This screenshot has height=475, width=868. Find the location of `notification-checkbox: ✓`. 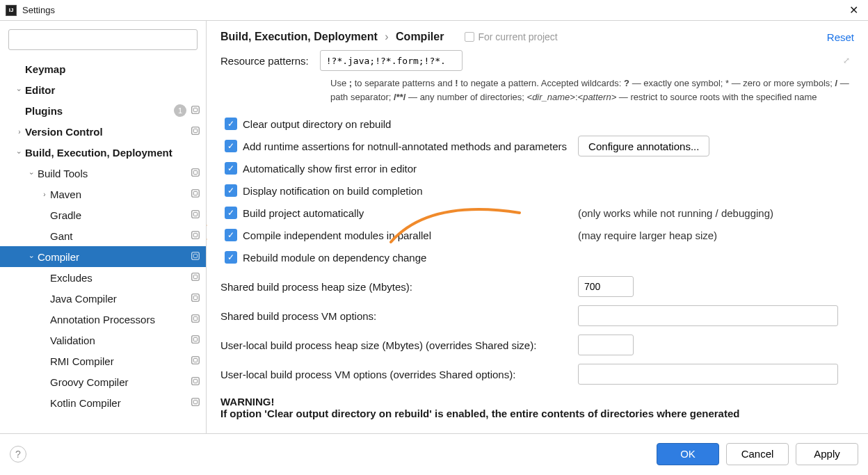

notification-checkbox: ✓ is located at coordinates (231, 191).